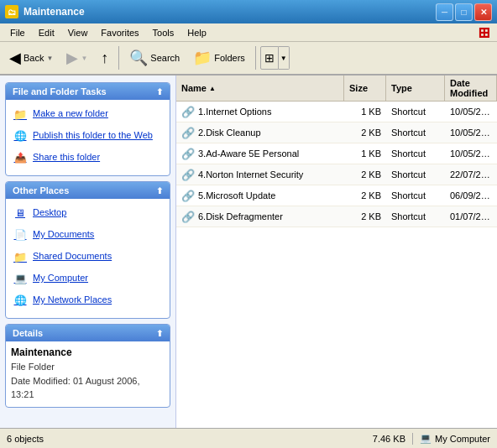  Describe the element at coordinates (12, 12) in the screenshot. I see `title-bar-icon: 🗂` at that location.